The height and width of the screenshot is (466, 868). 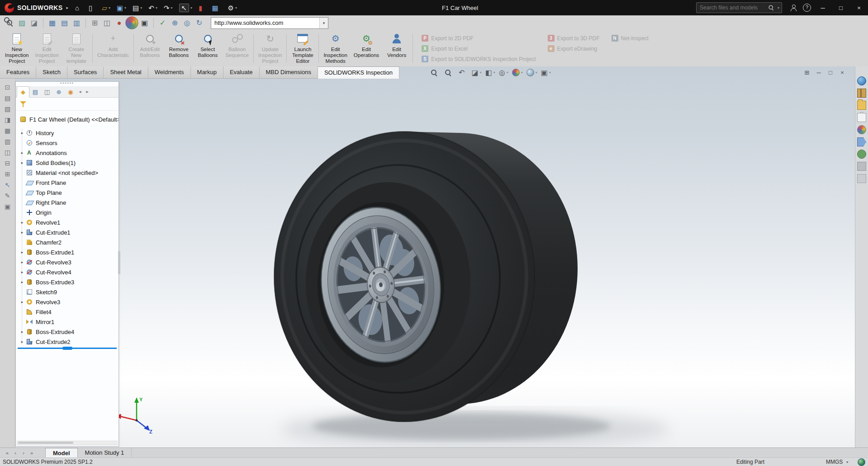 I want to click on feature-tree-item: Cut-Revolve4, so click(x=67, y=272).